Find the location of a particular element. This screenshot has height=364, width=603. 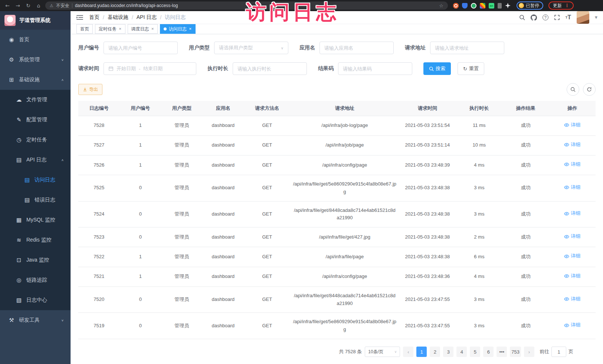

ext-phone-icon is located at coordinates (499, 6).